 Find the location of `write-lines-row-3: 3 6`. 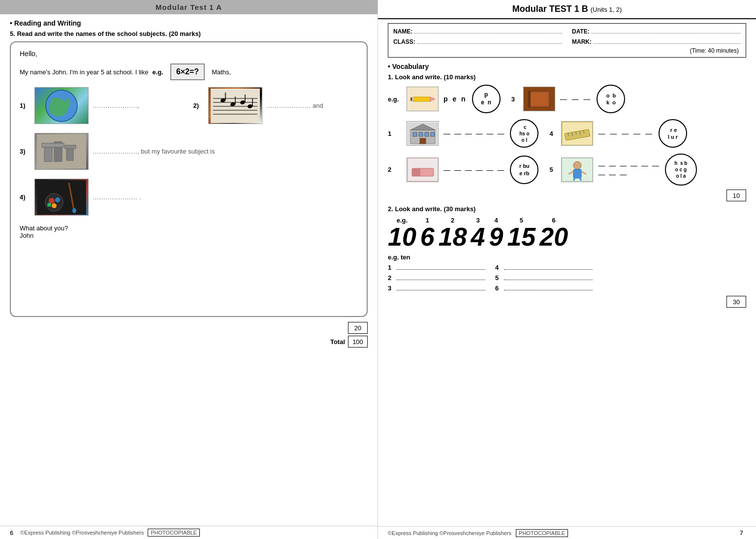

write-lines-row-3: 3 6 is located at coordinates (567, 288).